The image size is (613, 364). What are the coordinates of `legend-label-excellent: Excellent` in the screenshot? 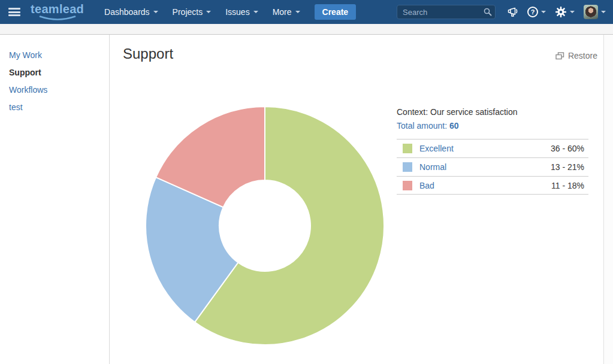 It's located at (436, 148).